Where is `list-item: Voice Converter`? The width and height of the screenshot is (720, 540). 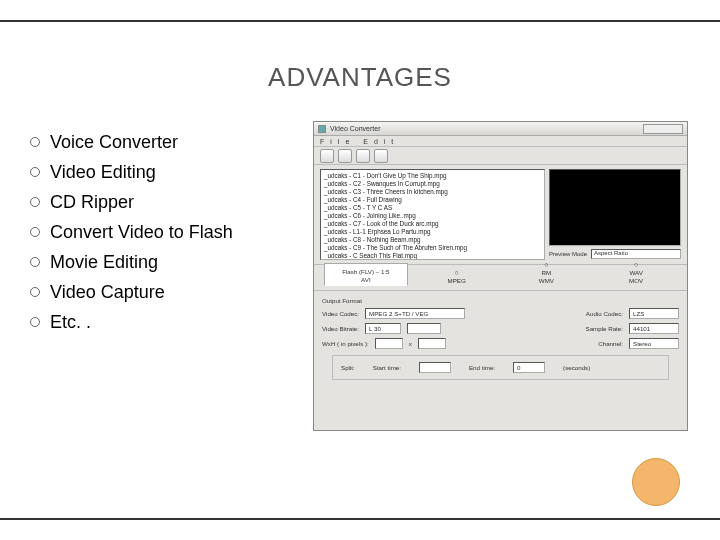 list-item: Voice Converter is located at coordinates (162, 142).